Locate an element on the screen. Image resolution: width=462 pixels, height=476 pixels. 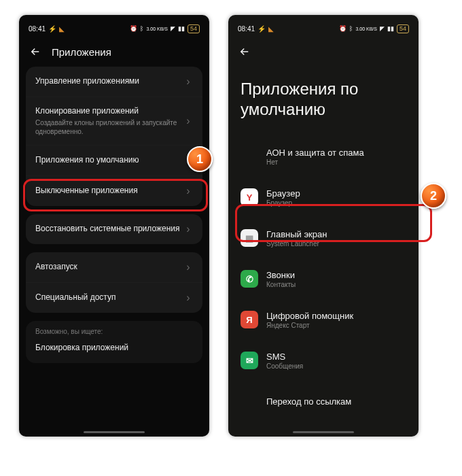
callout-2: 2 is located at coordinates (433, 196).